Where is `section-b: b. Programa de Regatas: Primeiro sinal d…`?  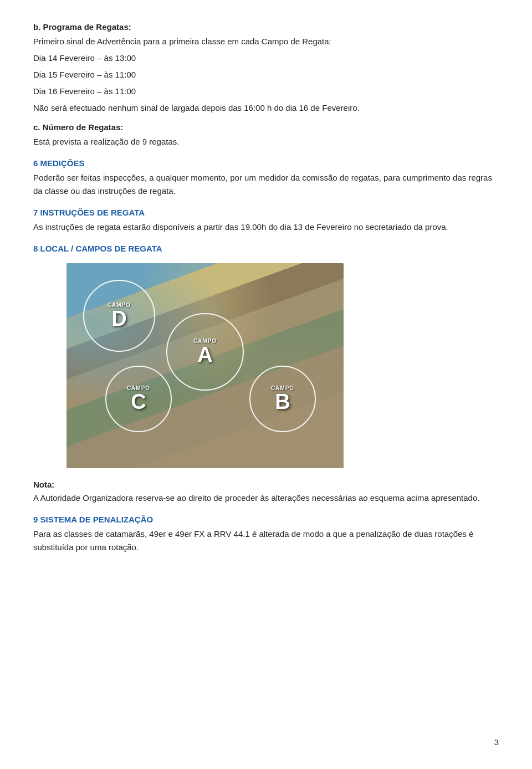
section-b: b. Programa de Regatas: Primeiro sinal d… is located at coordinates (266, 69).